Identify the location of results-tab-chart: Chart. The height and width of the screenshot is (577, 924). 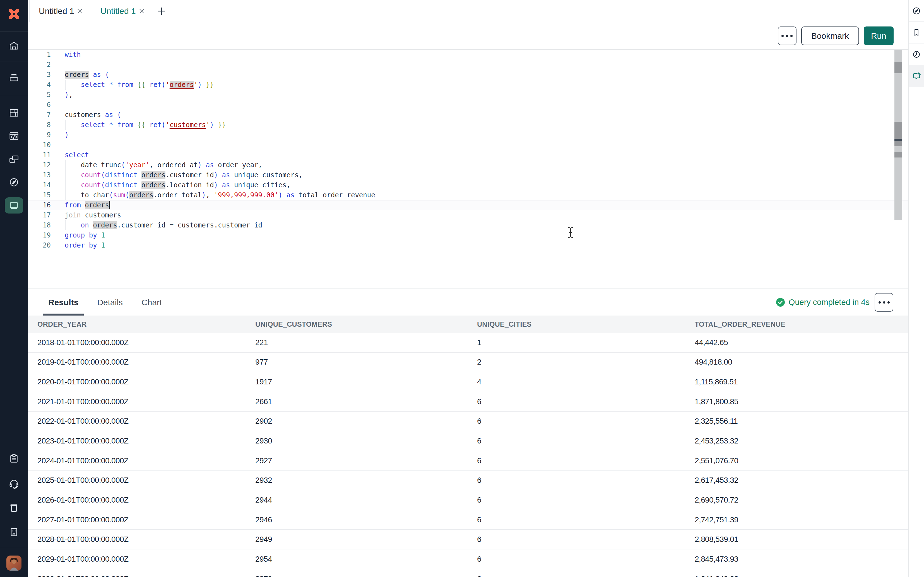
(152, 302).